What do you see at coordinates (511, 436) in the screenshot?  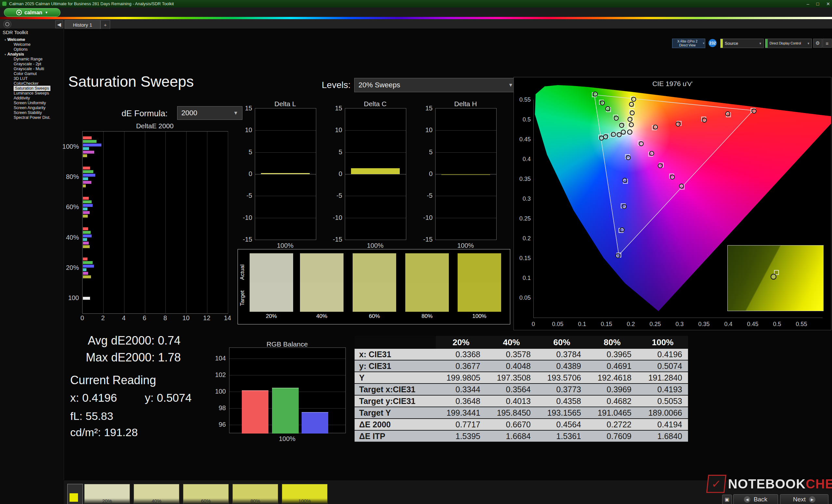 I see `table-cell: 1.6684` at bounding box center [511, 436].